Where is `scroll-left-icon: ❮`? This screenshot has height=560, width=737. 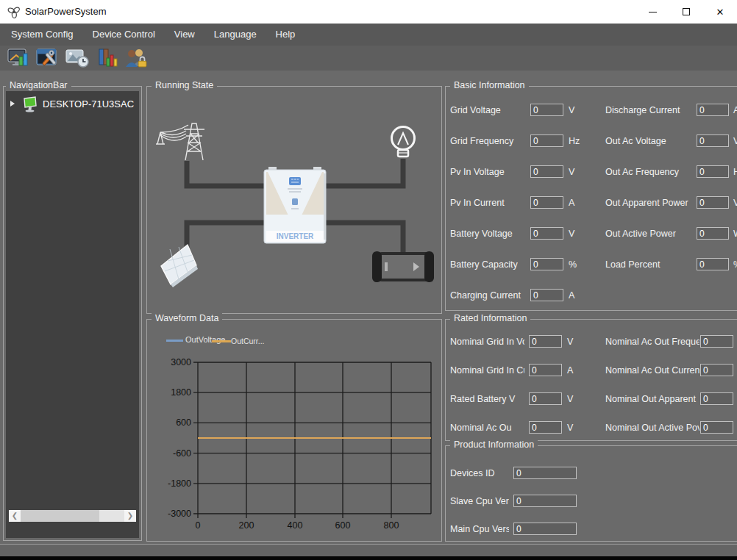
scroll-left-icon: ❮ is located at coordinates (15, 516).